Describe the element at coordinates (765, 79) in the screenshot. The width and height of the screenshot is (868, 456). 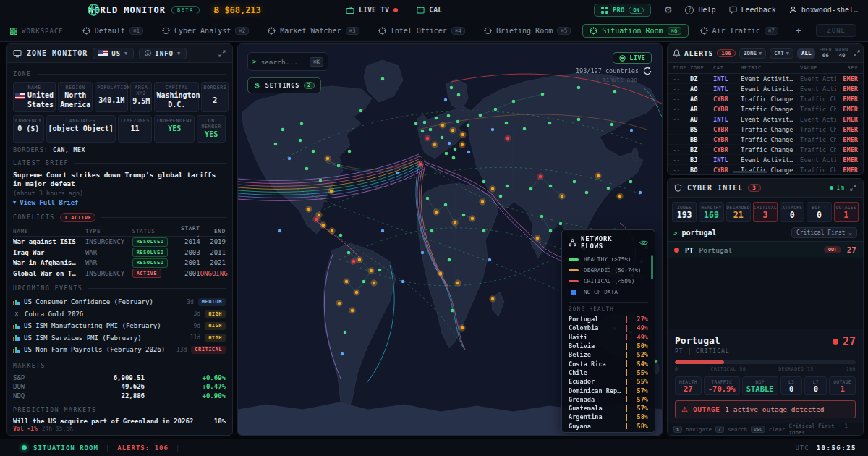
I see `alert-row: -- DZ INTL Event Activit… Event Activit……` at that location.